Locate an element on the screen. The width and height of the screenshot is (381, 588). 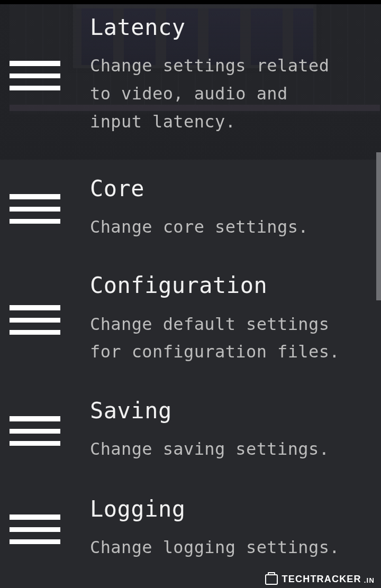
watermark-icon is located at coordinates (271, 580).